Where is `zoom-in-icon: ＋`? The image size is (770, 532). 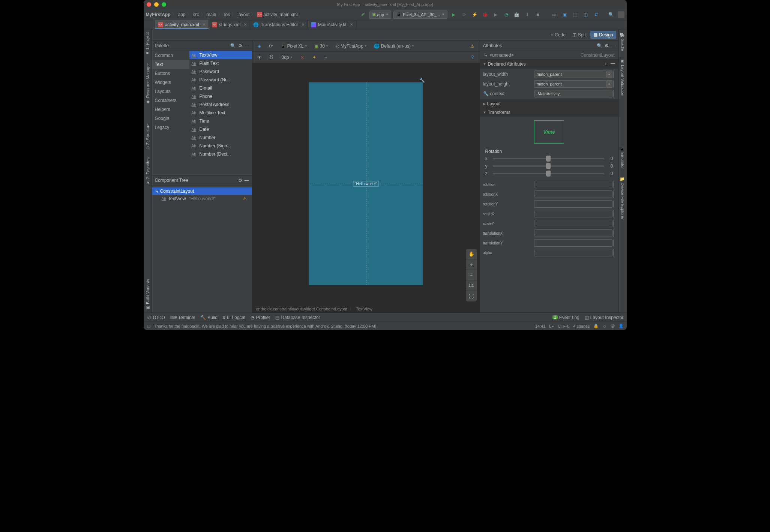
zoom-in-icon: ＋ is located at coordinates (471, 265).